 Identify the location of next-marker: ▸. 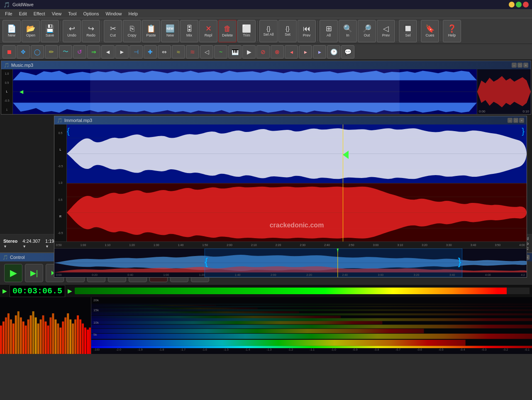
(305, 52).